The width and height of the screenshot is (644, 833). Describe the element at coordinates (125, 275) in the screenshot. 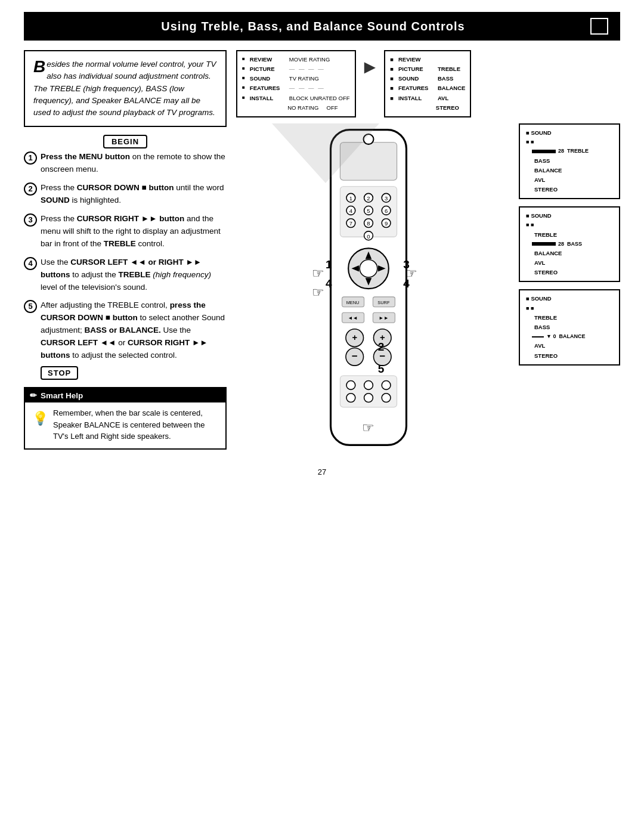

I see `step-4: 4 Use the CURSOR LEFT ◄◄ or RIGHT ►► but…` at that location.